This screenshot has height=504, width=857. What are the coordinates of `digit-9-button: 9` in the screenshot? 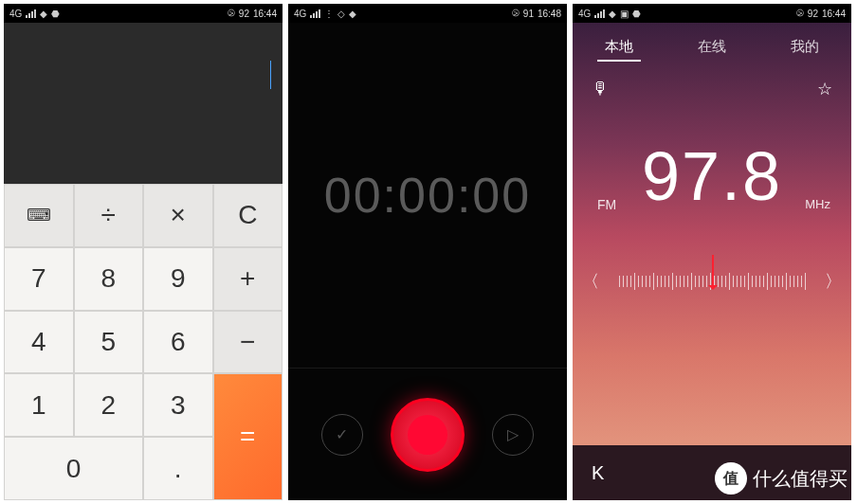 It's located at (178, 279).